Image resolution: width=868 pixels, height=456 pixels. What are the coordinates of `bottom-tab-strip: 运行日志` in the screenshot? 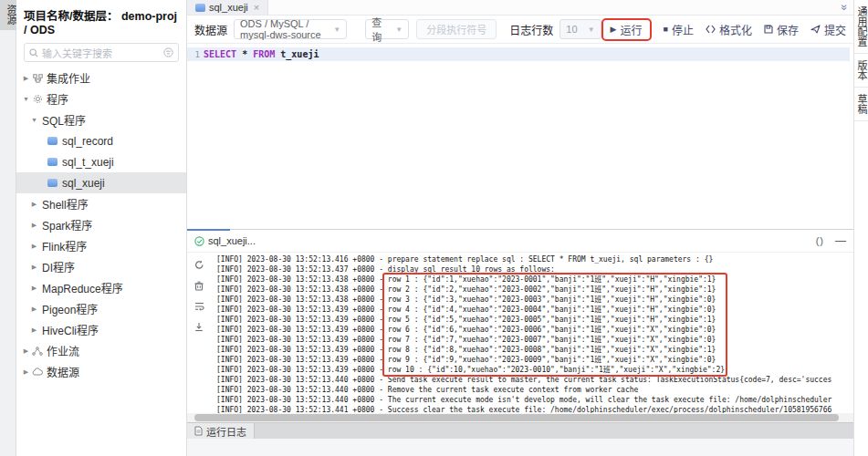 It's located at (520, 430).